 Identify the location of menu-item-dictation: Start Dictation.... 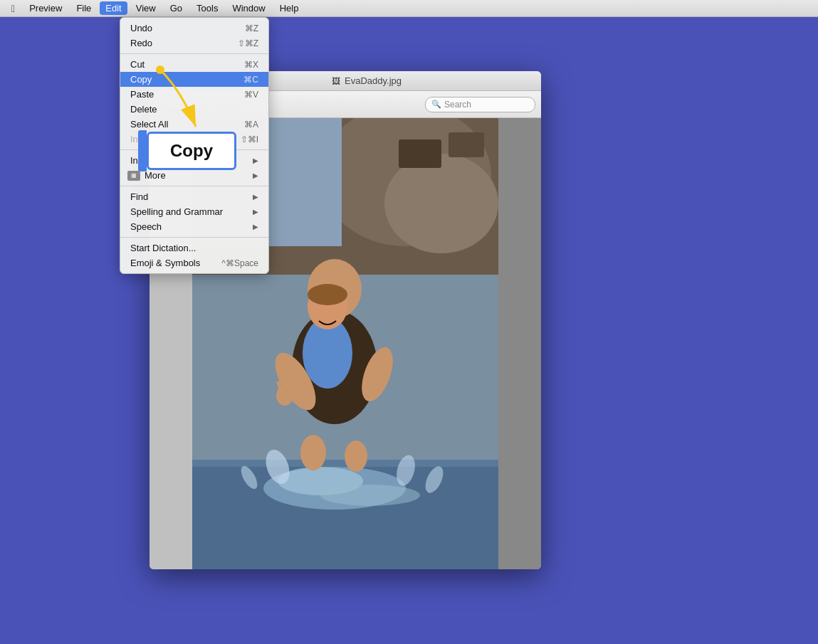
(194, 248).